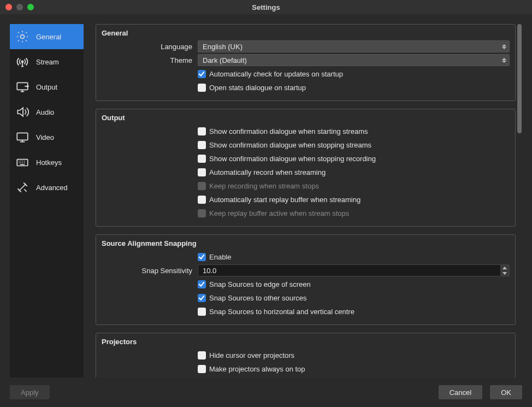 This screenshot has width=532, height=407. What do you see at coordinates (29, 392) in the screenshot?
I see `apply-button: Apply` at bounding box center [29, 392].